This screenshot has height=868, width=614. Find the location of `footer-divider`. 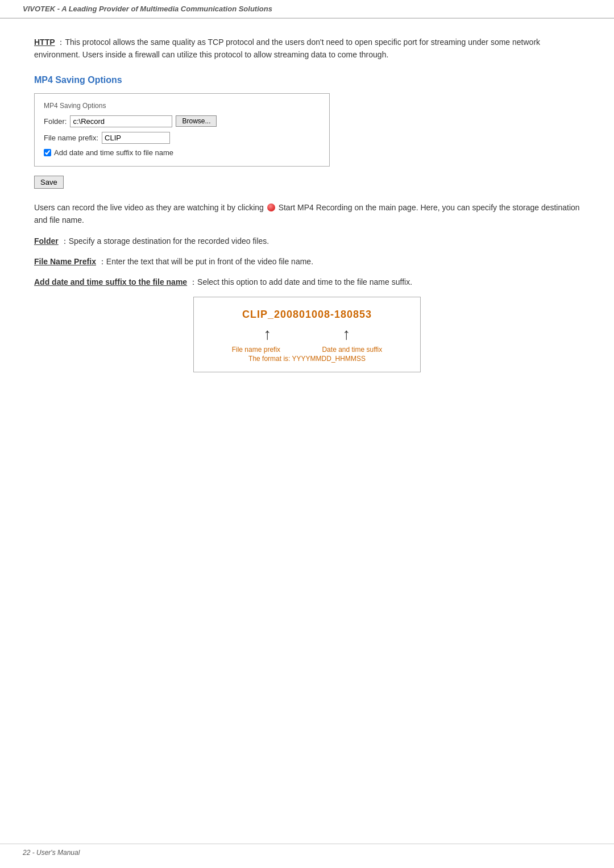

footer-divider is located at coordinates (307, 844).